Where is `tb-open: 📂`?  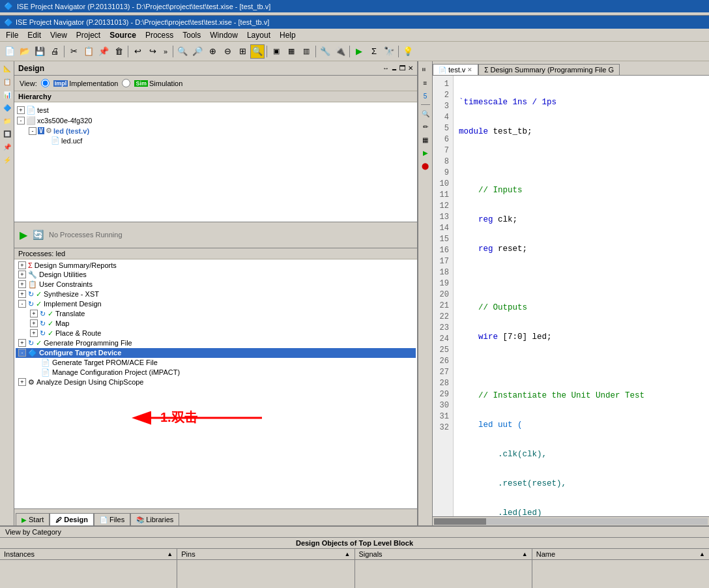
tb-open: 📂 is located at coordinates (25, 51).